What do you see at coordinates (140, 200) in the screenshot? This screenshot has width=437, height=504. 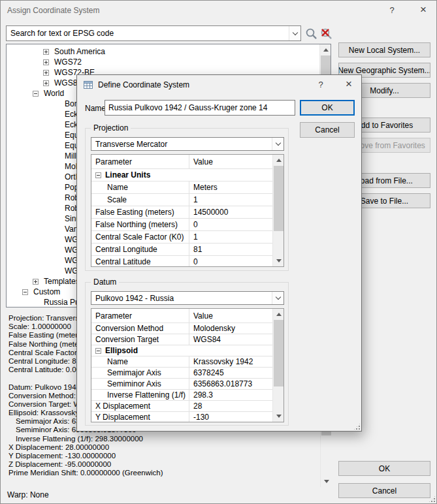 I see `param-cell: Scale` at bounding box center [140, 200].